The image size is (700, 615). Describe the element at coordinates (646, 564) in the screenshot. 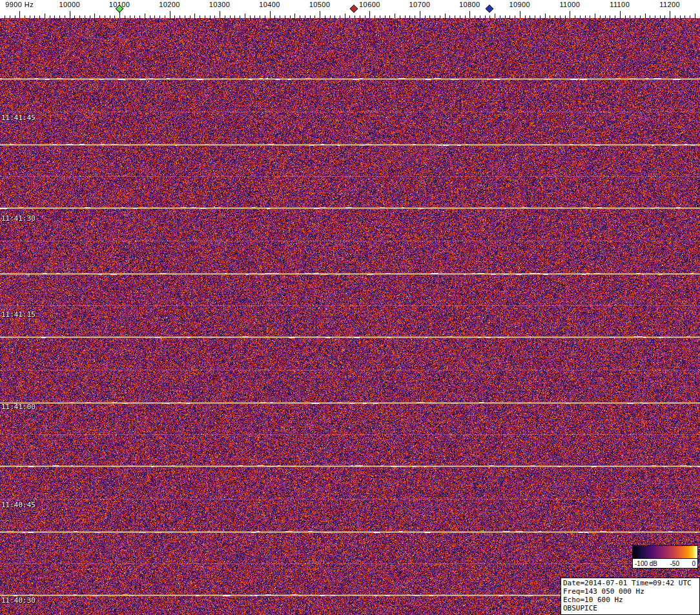

I see `colorbar-min-label: -100 dB` at that location.